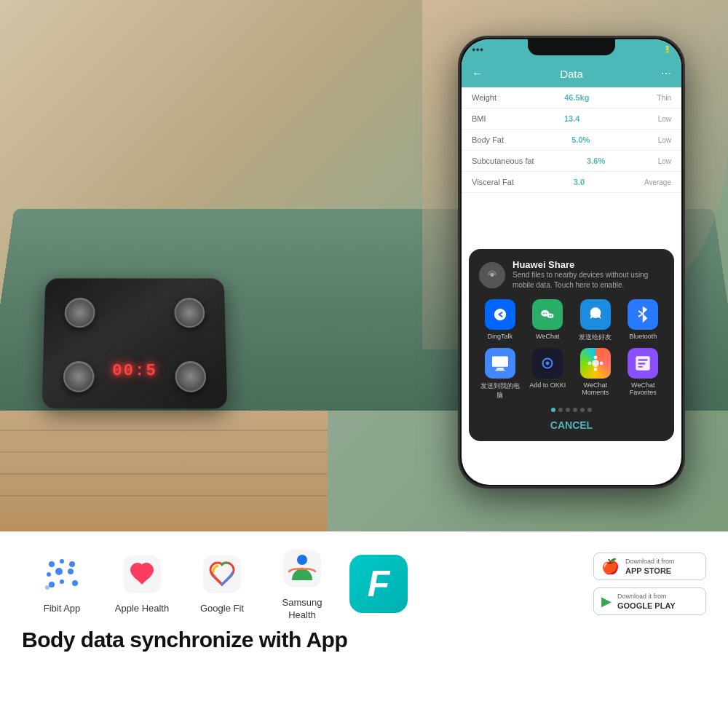 The width and height of the screenshot is (728, 728). What do you see at coordinates (189, 313) in the screenshot?
I see `scale-pad-tr` at bounding box center [189, 313].